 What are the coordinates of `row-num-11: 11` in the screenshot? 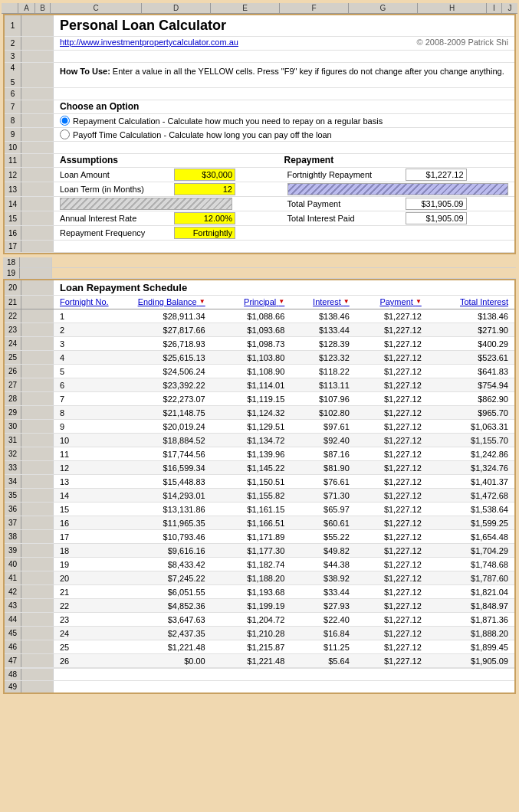 It's located at (13, 161).